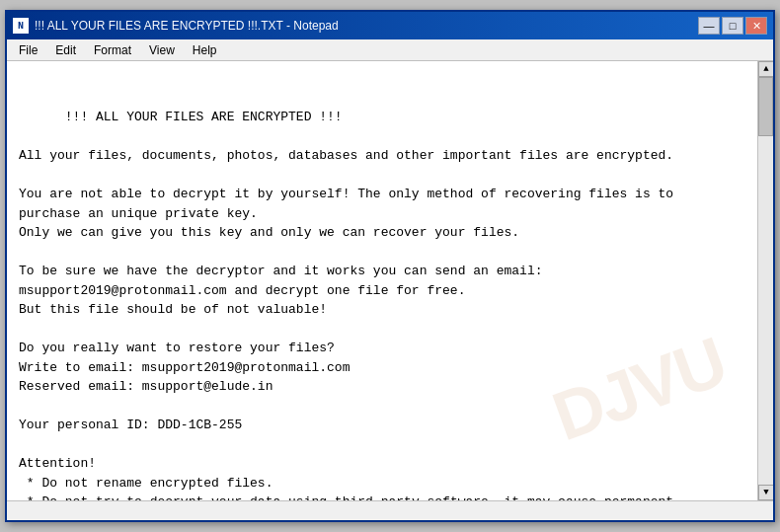 The width and height of the screenshot is (780, 532). Describe the element at coordinates (765, 280) in the screenshot. I see `scrollbar: ▲ ▼` at that location.